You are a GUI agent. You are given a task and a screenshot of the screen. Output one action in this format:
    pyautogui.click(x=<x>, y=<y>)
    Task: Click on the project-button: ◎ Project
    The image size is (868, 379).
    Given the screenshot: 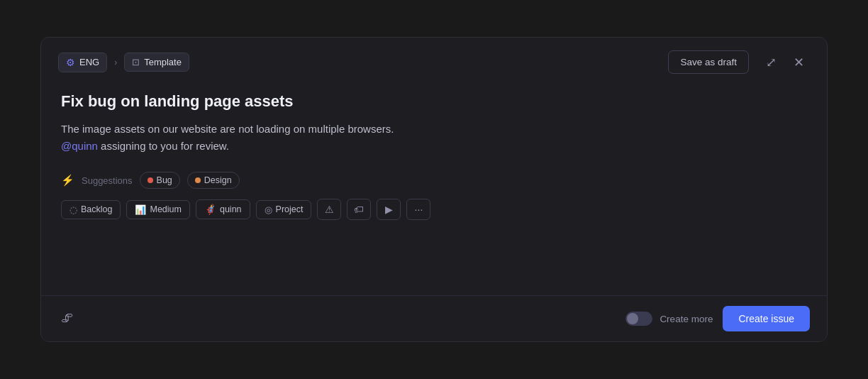 What is the action you would take?
    pyautogui.click(x=284, y=210)
    